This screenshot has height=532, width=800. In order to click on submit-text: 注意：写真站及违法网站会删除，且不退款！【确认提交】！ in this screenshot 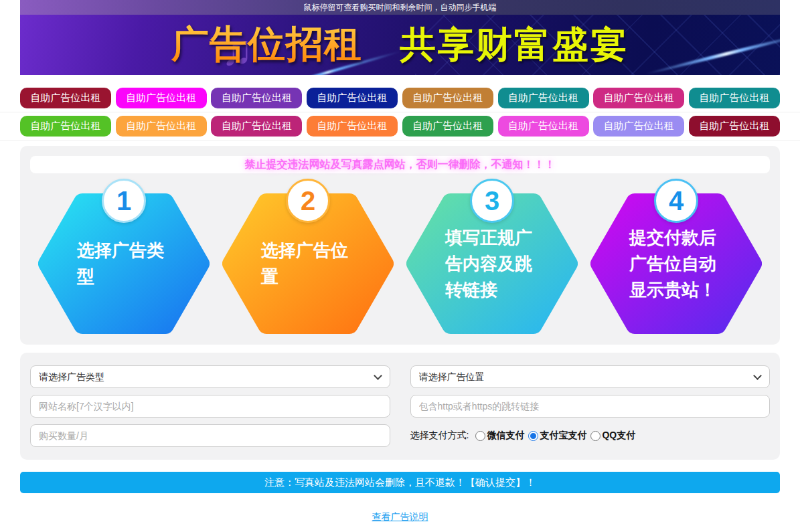, I will do `click(400, 483)`.